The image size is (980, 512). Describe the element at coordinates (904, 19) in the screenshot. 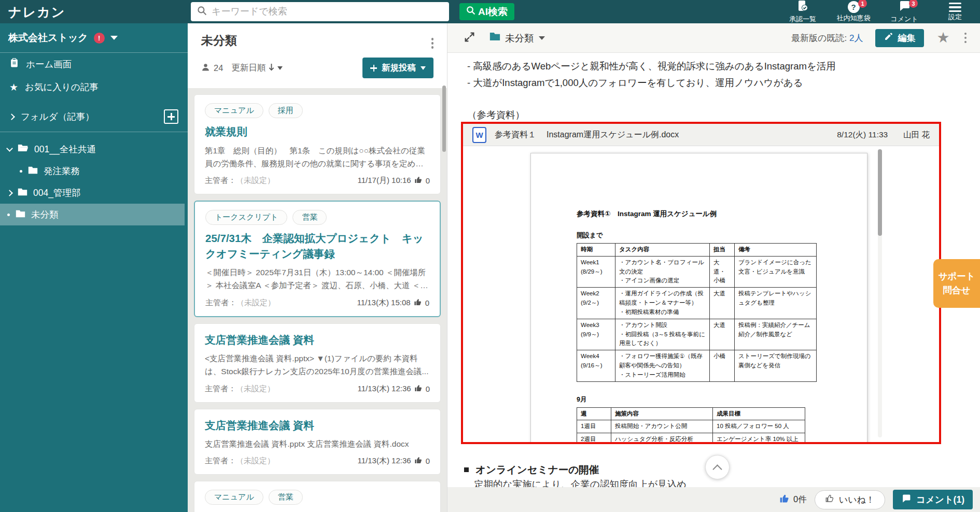

I see `comments-label: コメント` at that location.